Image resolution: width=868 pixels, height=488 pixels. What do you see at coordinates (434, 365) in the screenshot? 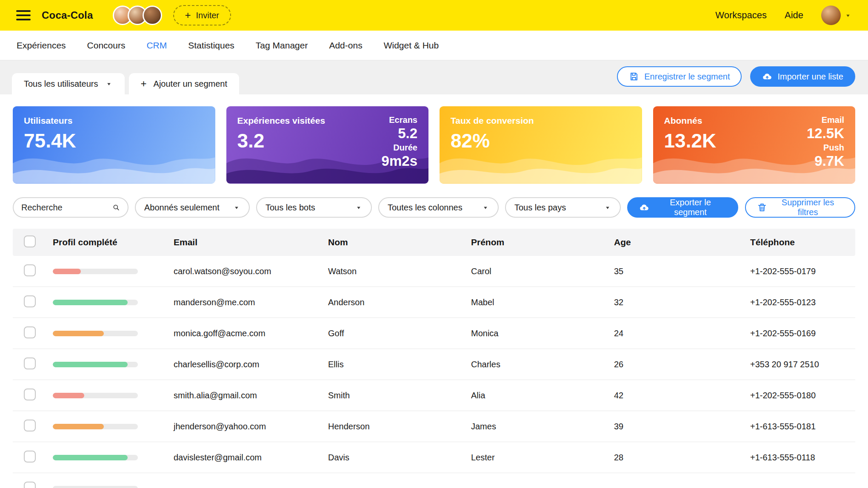
I see `table-row: charlesellis@corp.com Ellis Charles 26 +…` at bounding box center [434, 365].